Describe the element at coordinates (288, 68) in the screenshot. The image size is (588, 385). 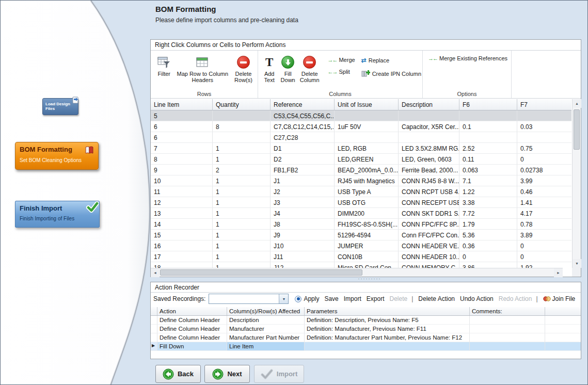
I see `fill-down-button: Fill Down` at that location.